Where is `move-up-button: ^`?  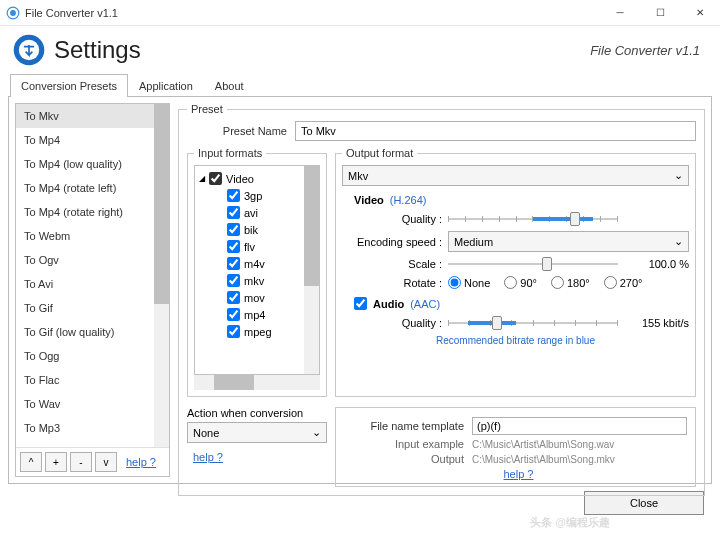
move-up-button: ^ is located at coordinates (31, 462).